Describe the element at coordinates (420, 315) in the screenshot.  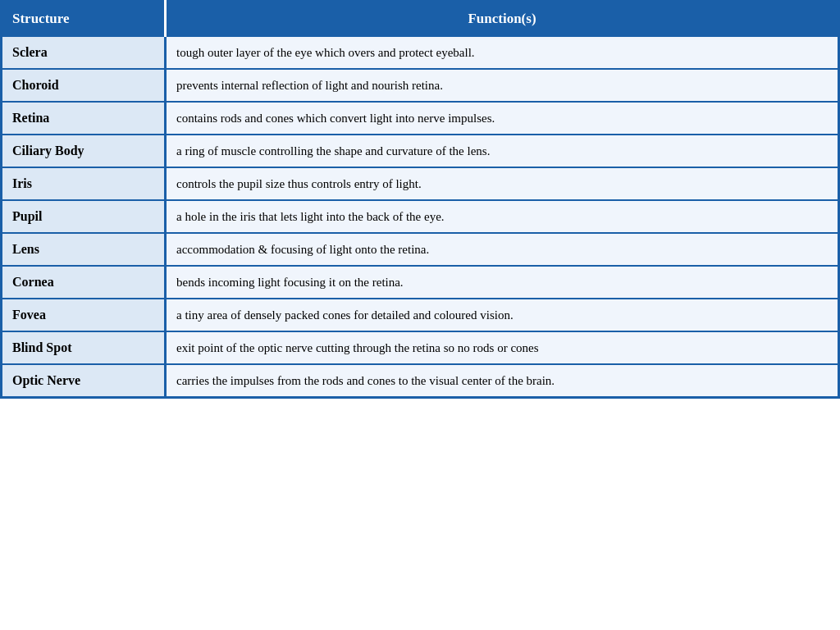
I see `table-row: Foveaa tiny area of densely packed cones…` at that location.